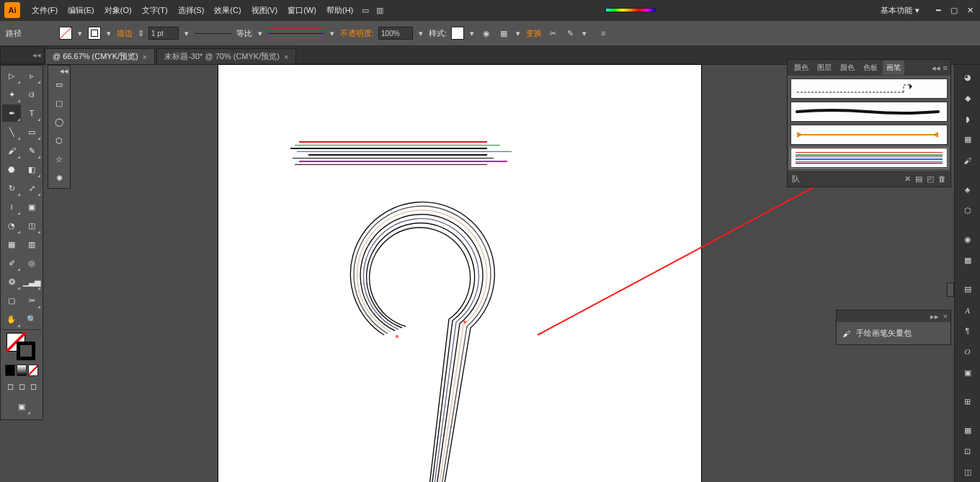 This screenshot has width=980, height=482. What do you see at coordinates (12, 226) in the screenshot?
I see `shape-builder-tool: ◔` at bounding box center [12, 226].